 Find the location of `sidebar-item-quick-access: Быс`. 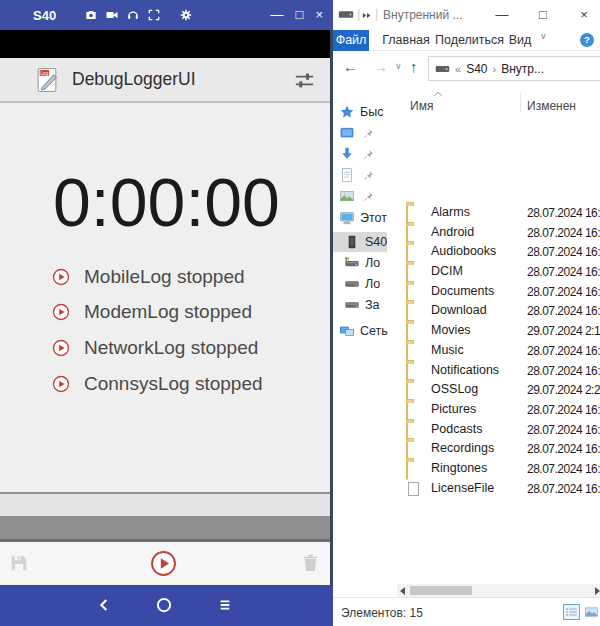

sidebar-item-quick-access: Быс is located at coordinates (358, 112).